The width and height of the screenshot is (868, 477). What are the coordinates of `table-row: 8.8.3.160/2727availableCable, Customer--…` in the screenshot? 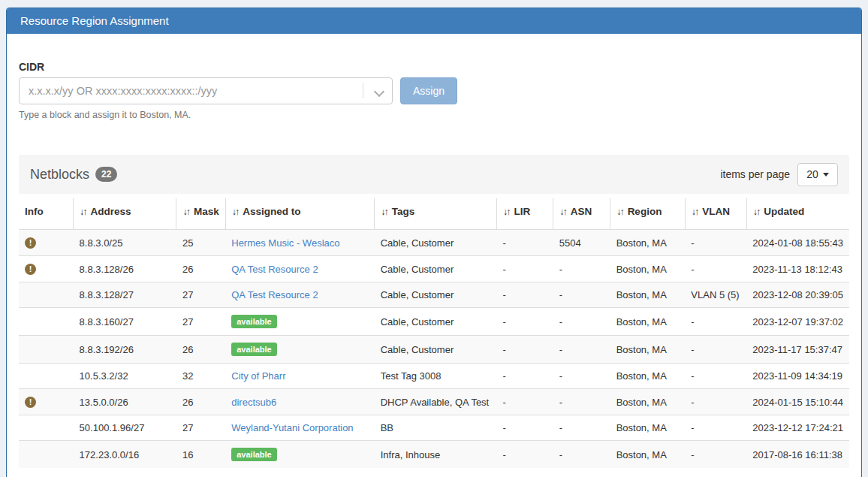 It's located at (434, 322).